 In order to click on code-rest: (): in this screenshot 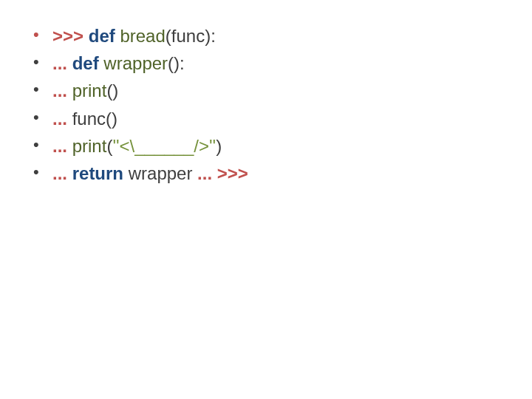, I will do `click(176, 64)`.